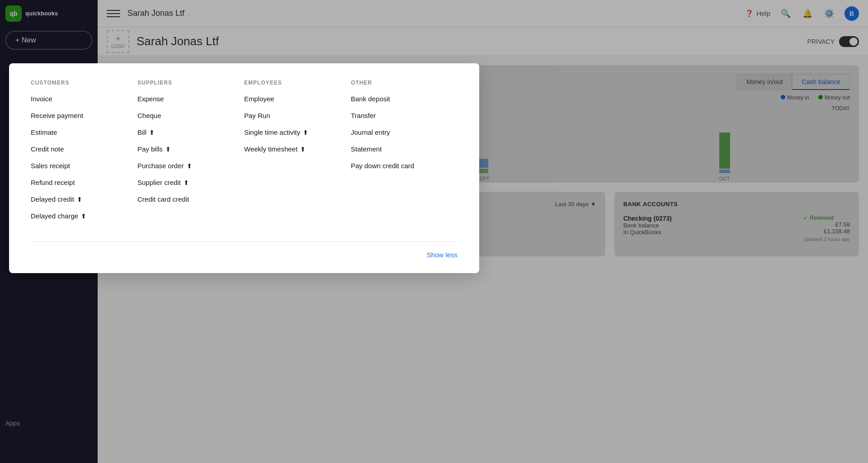  Describe the element at coordinates (184, 183) in the screenshot. I see `modal-item-supplier-credit: Supplier credit ⬆` at that location.